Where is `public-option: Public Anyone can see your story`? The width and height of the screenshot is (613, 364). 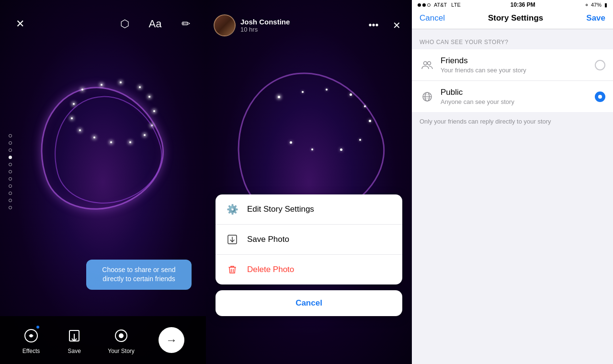
public-option: Public Anyone can see your story is located at coordinates (512, 97).